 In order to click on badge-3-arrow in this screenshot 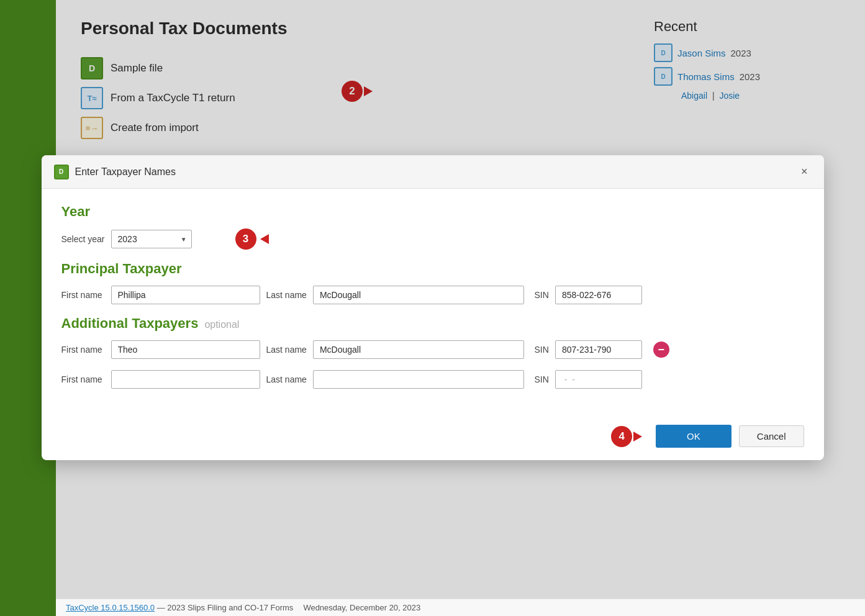, I will do `click(265, 239)`.